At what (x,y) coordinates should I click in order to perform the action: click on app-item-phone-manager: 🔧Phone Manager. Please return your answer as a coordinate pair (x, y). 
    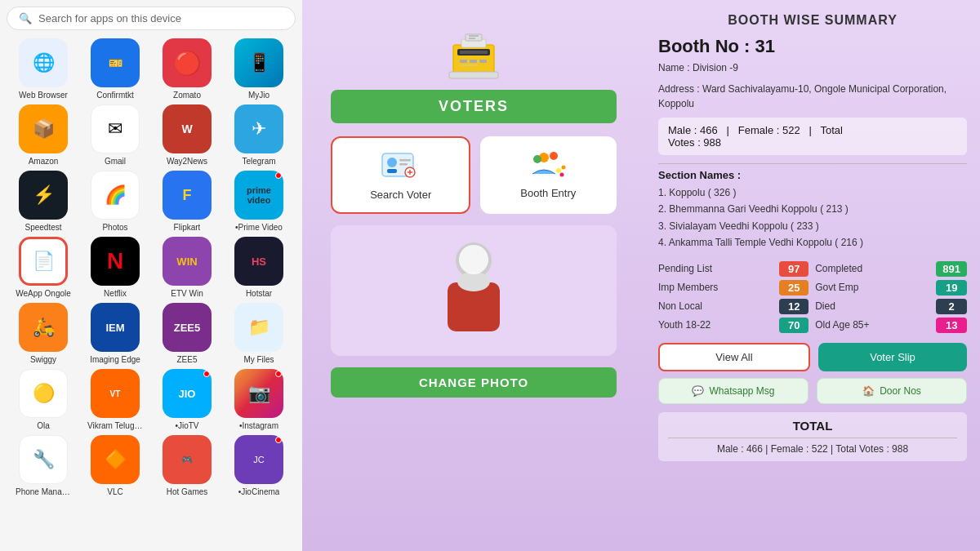
    Looking at the image, I should click on (43, 465).